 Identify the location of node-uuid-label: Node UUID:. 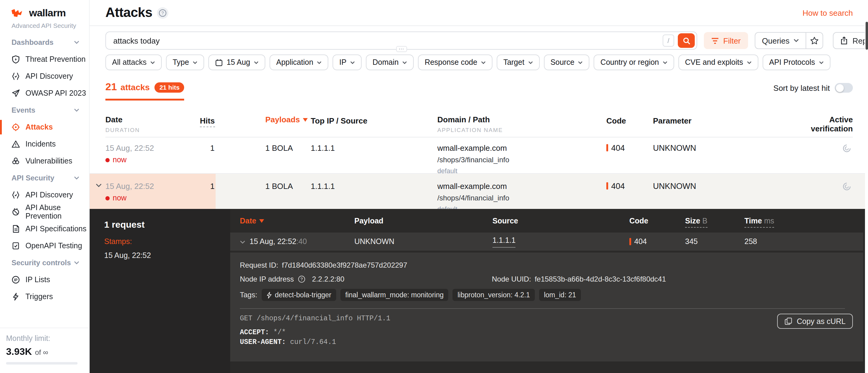
(512, 279).